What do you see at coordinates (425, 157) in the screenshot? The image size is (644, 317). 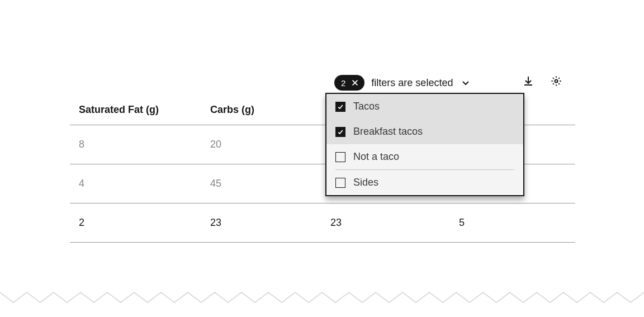 I see `filter-option: Not a taco` at bounding box center [425, 157].